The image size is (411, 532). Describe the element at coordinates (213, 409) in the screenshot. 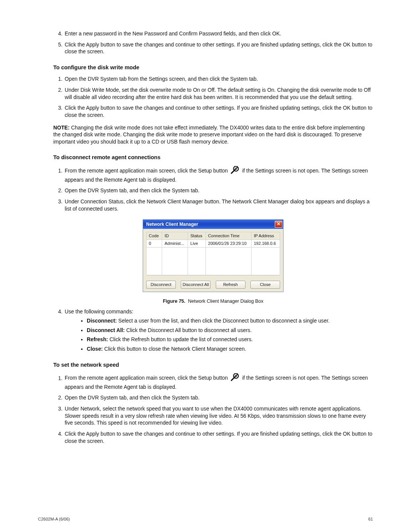

I see `network-speed-steps: From the remote agent application main s…` at that location.